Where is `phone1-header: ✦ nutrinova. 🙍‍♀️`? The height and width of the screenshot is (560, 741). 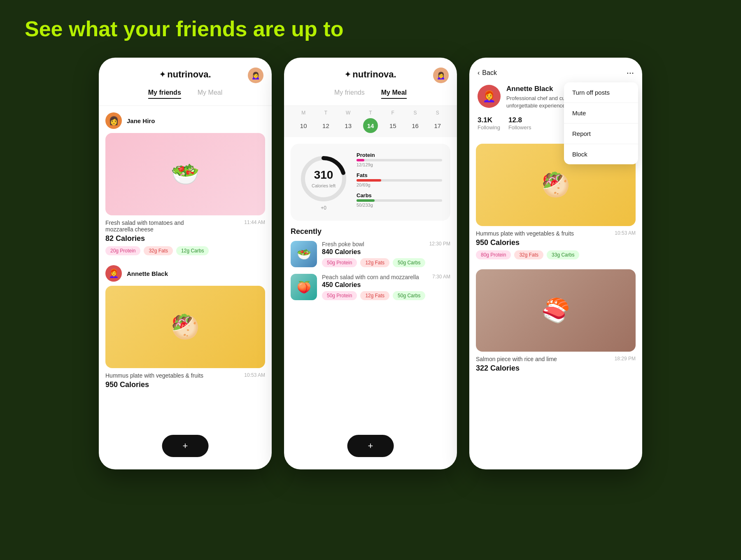
phone1-header: ✦ nutrinova. 🙍‍♀️ is located at coordinates (185, 71).